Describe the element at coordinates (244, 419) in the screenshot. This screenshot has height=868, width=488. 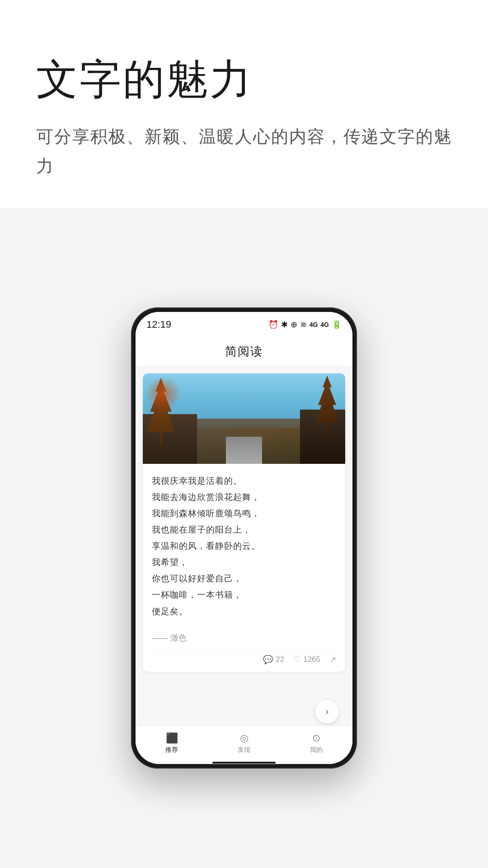
I see `article-image` at that location.